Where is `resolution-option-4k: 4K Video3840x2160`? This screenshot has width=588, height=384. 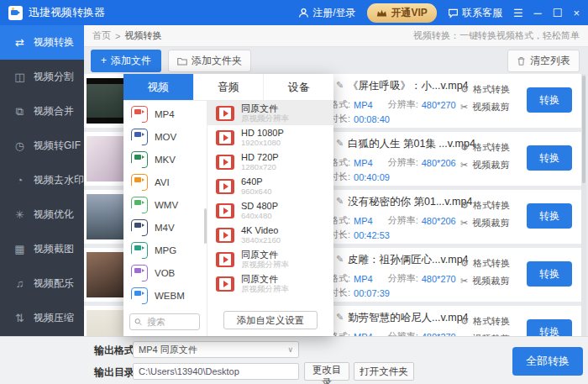
resolution-option-4k: 4K Video3840x2160 is located at coordinates (270, 235).